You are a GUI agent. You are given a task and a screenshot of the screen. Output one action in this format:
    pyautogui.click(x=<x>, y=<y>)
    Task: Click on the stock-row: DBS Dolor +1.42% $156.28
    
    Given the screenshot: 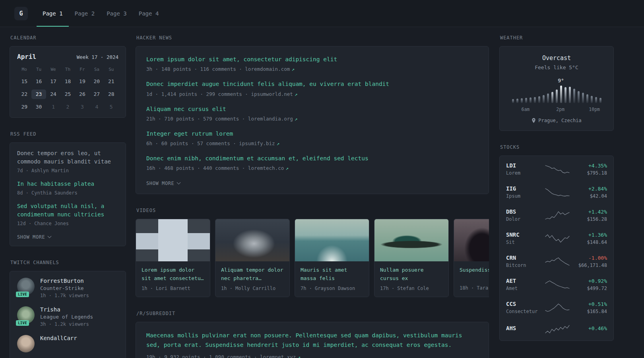 What is the action you would take?
    pyautogui.click(x=557, y=215)
    